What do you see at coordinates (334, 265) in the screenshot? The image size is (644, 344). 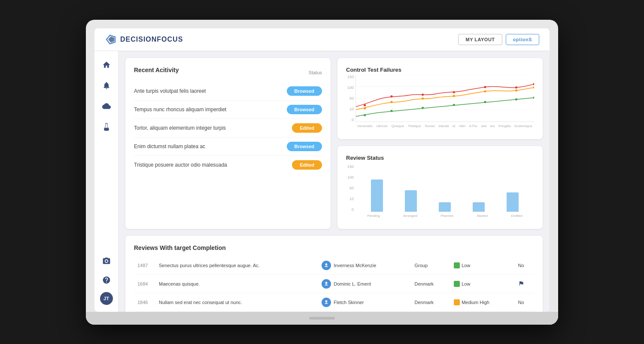 I see `table-row: 1487 Senectus purus ultrices pellentesqu…` at bounding box center [334, 265].